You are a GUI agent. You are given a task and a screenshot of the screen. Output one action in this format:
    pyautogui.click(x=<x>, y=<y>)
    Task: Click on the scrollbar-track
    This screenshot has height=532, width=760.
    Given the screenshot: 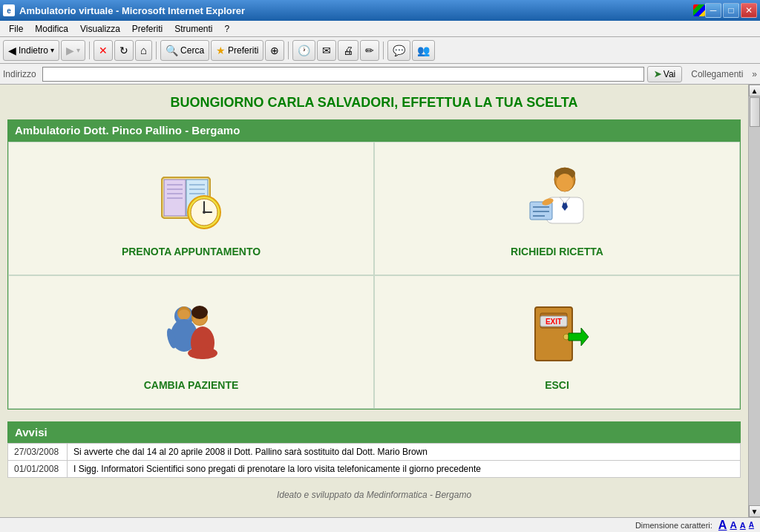 What is the action you would take?
    pyautogui.click(x=754, y=301)
    